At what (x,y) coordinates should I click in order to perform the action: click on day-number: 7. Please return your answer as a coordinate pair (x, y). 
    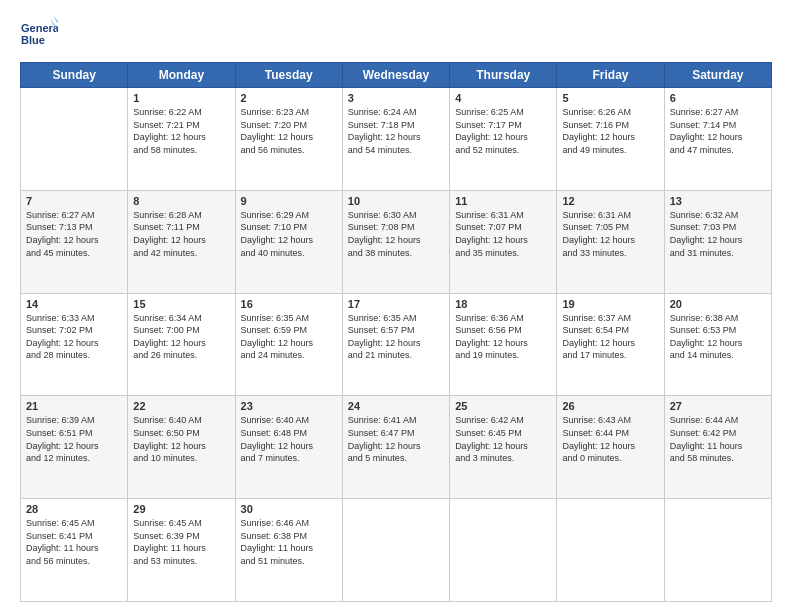
    Looking at the image, I should click on (74, 201).